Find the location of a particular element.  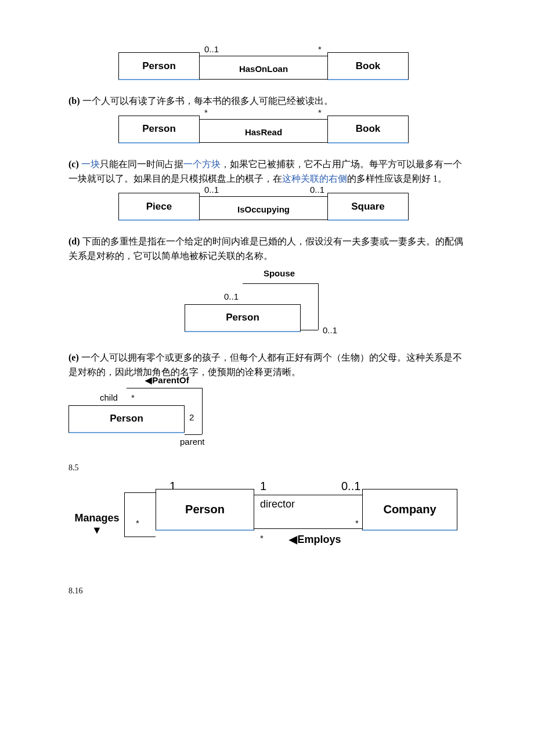

label-c: (c) is located at coordinates (74, 164).